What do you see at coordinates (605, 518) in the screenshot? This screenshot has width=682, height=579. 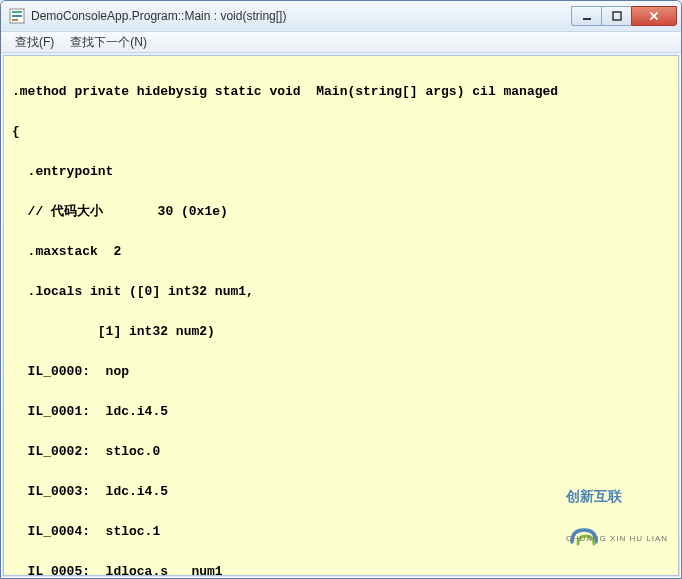 I see `watermark-text: 创新互联 CHUANG XIN HU LIAN` at bounding box center [605, 518].